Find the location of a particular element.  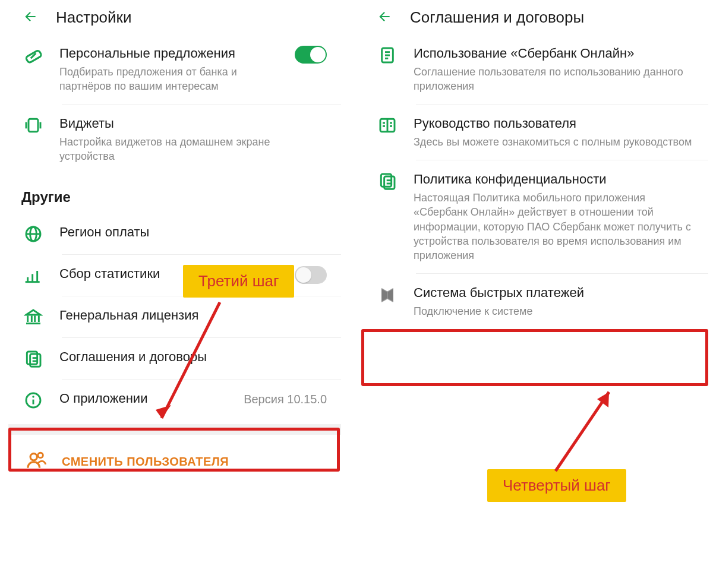

globe-icon is located at coordinates (33, 233).